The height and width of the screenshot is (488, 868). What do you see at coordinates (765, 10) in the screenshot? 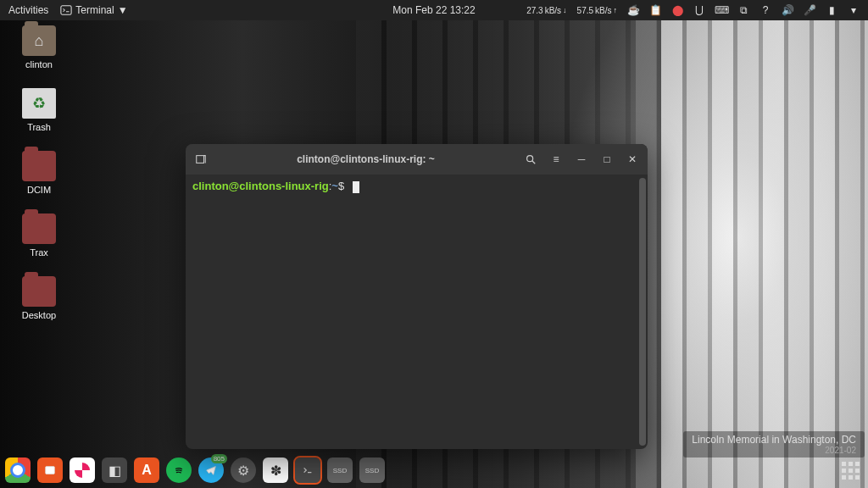
I see `help-icon: ?` at bounding box center [765, 10].